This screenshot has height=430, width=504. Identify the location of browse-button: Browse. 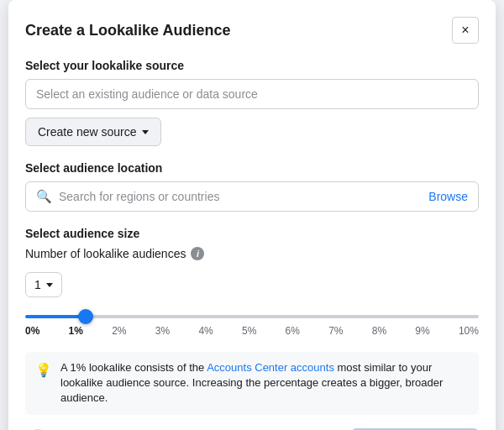
(449, 197).